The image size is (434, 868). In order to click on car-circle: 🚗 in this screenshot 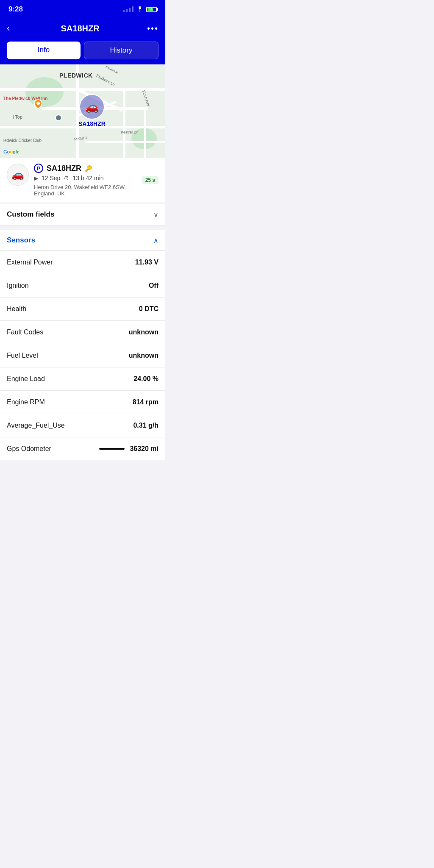, I will do `click(92, 107)`.